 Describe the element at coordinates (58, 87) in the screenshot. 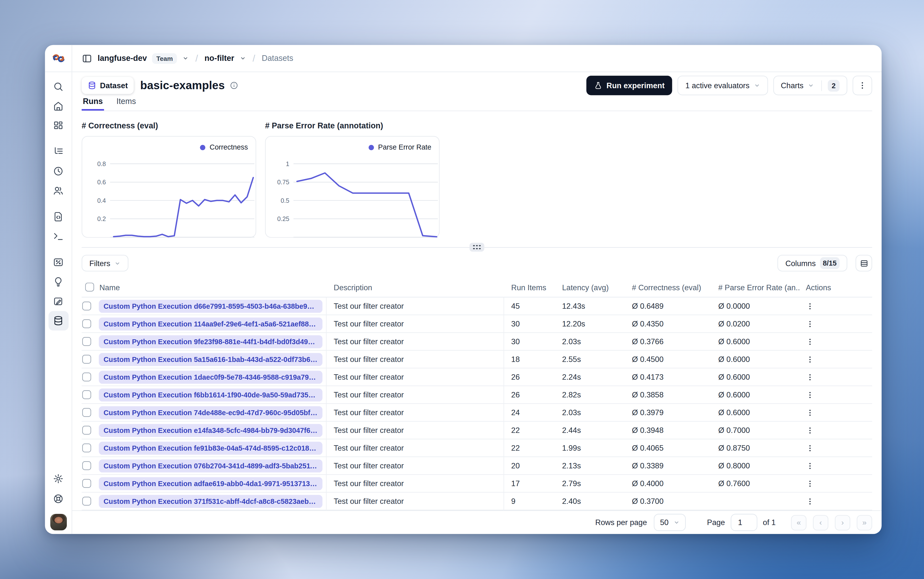

I see `sidebar-item-search` at that location.